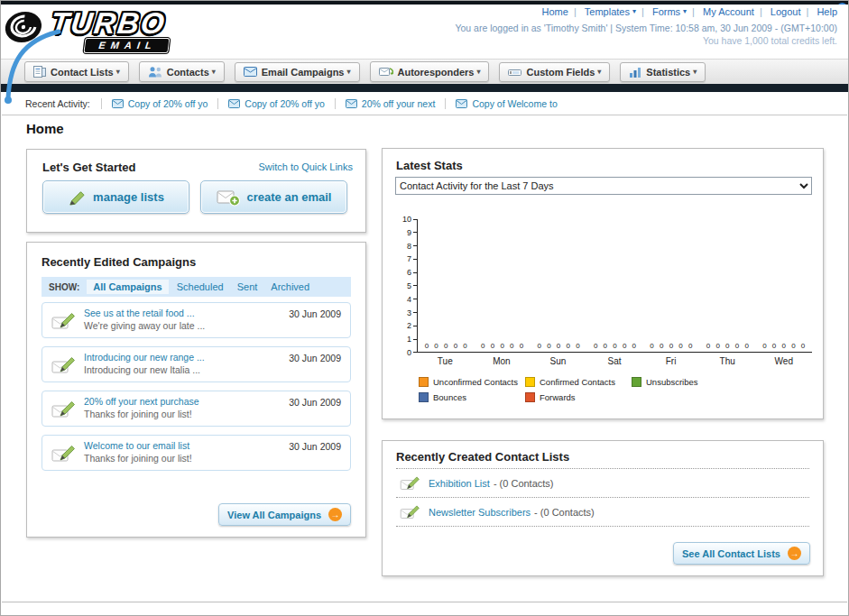  Describe the element at coordinates (480, 512) in the screenshot. I see `contact-list-name-link: Newsletter Subscribers` at that location.